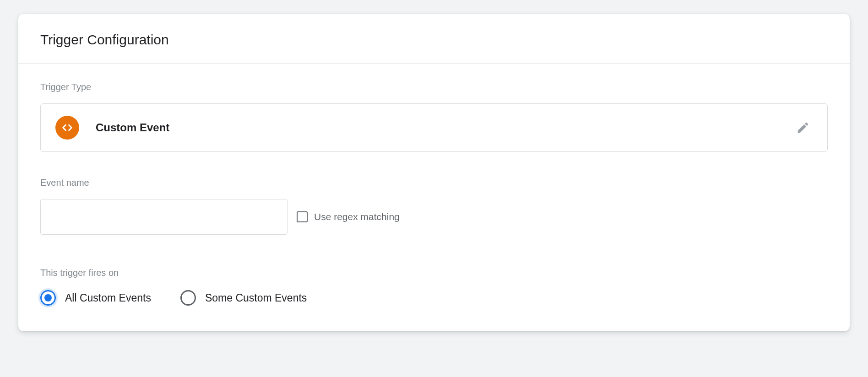 The width and height of the screenshot is (868, 377). I want to click on radio-label-some: Some Custom Events, so click(256, 298).